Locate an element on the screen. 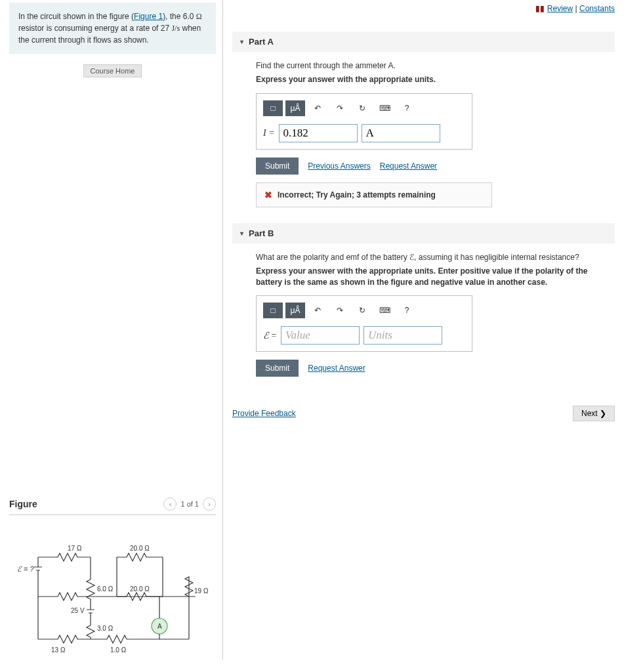  svg-text: 17 Ω is located at coordinates (75, 549).